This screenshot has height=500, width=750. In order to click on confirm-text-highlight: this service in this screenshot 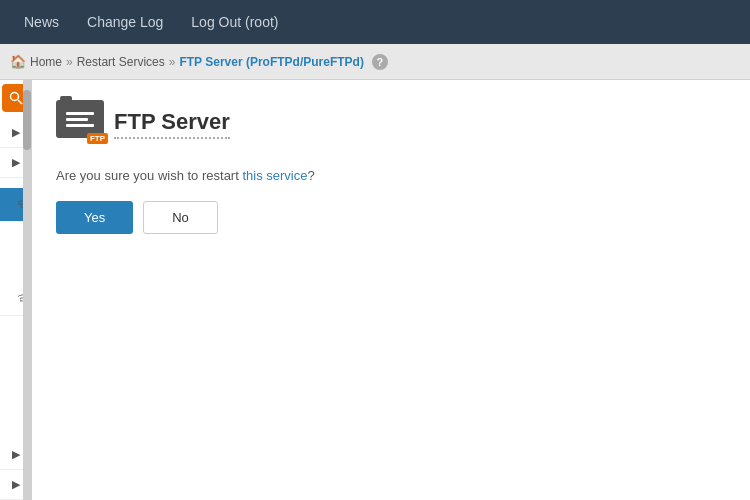, I will do `click(274, 176)`.